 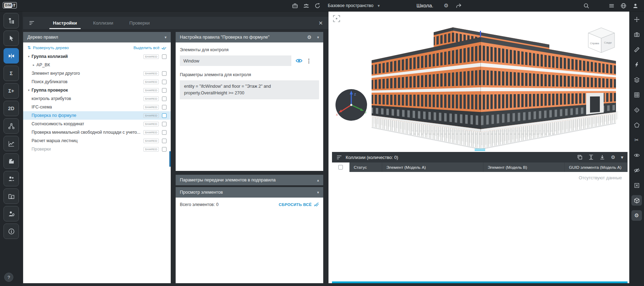 What do you see at coordinates (32, 23) in the screenshot?
I see `panel-menu-icon` at bounding box center [32, 23].